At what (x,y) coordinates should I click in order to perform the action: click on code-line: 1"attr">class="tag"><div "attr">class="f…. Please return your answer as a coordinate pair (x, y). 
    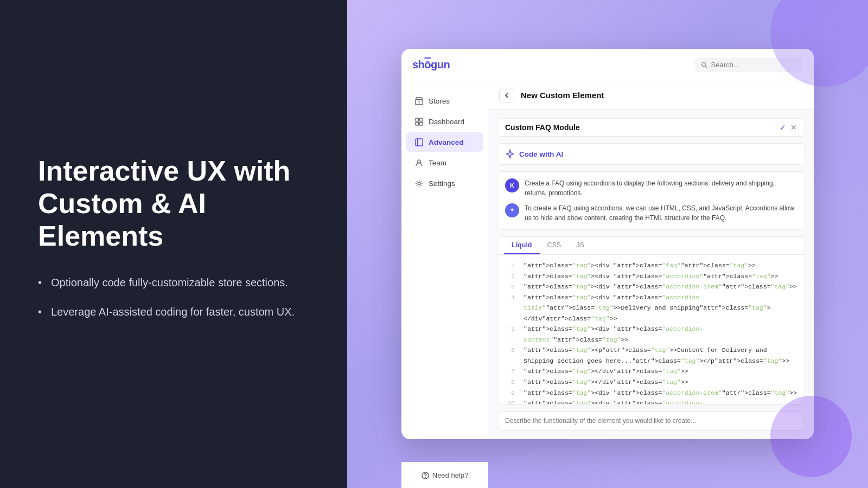
    Looking at the image, I should click on (651, 266).